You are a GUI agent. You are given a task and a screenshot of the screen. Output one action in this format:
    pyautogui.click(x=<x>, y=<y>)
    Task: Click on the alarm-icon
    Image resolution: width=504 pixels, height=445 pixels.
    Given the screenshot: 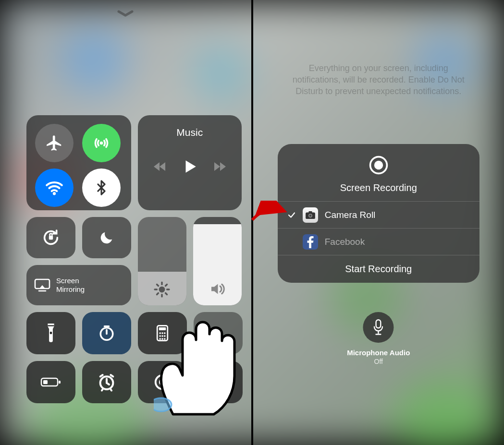 What is the action you would take?
    pyautogui.click(x=107, y=382)
    